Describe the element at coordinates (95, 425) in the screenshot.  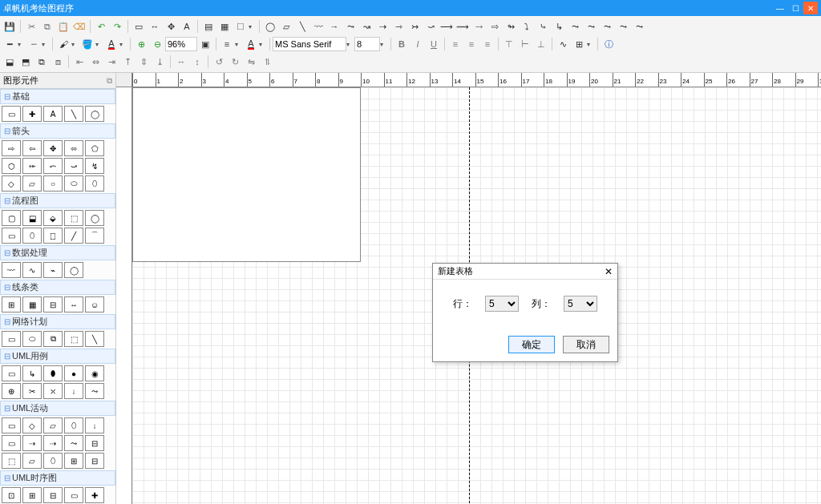
I see `shape-item: ↓` at that location.